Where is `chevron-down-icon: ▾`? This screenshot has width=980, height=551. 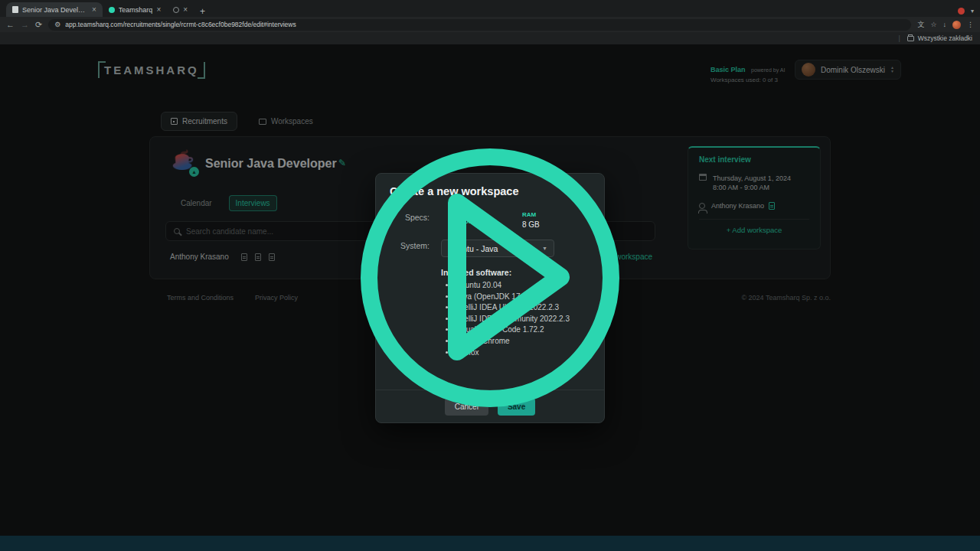
chevron-down-icon: ▾ is located at coordinates (972, 11).